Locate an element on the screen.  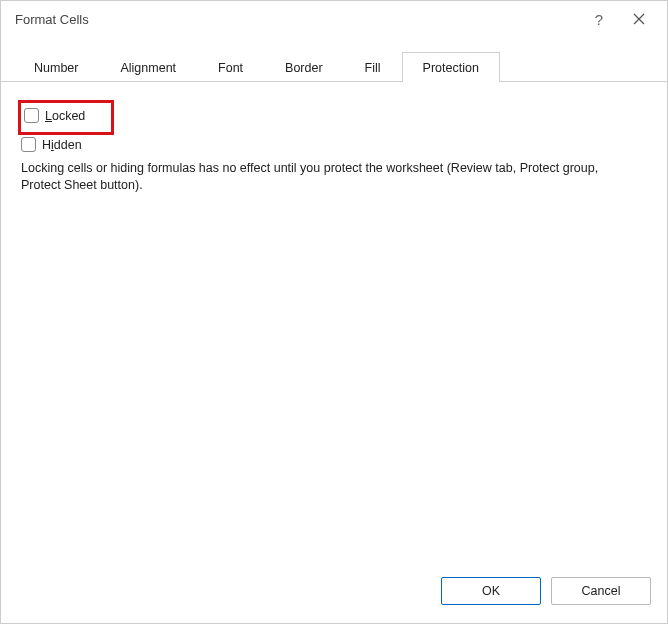
ok-button: OK is located at coordinates (491, 591).